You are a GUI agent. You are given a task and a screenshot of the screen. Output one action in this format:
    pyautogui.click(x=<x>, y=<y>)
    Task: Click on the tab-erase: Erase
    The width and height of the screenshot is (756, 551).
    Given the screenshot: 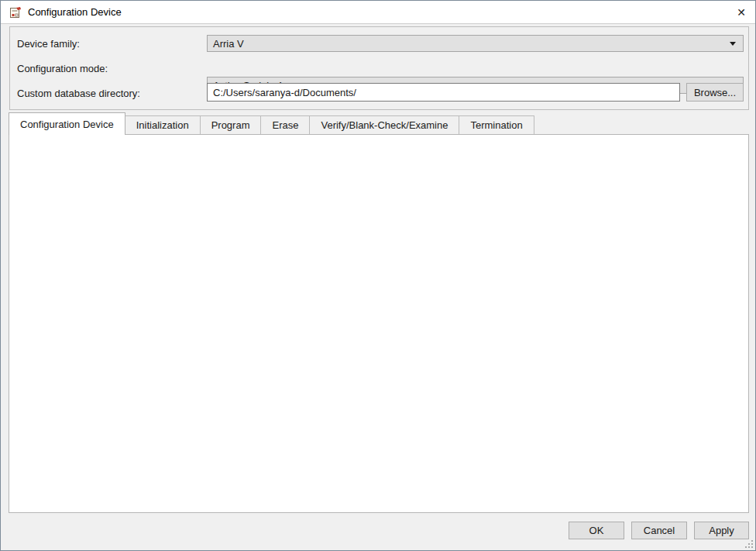 What is the action you would take?
    pyautogui.click(x=285, y=126)
    